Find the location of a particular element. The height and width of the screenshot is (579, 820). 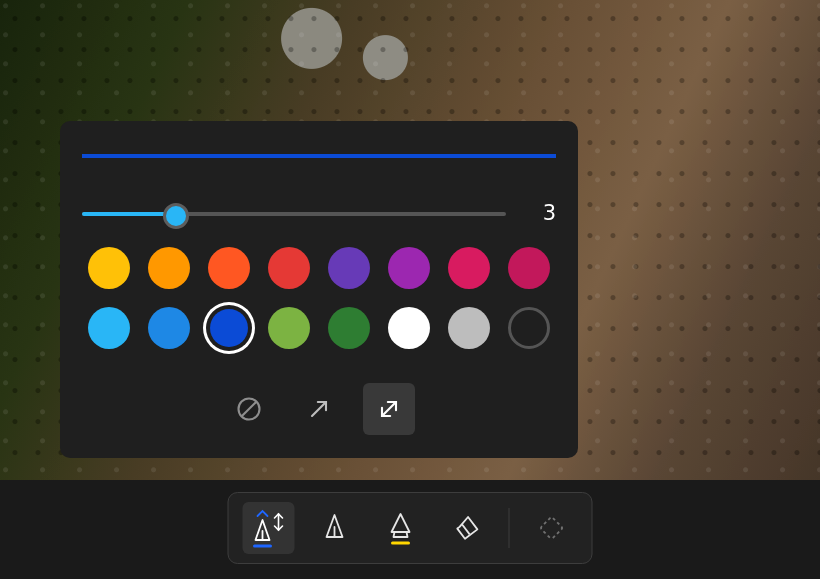

highlighter-icon is located at coordinates (401, 526).